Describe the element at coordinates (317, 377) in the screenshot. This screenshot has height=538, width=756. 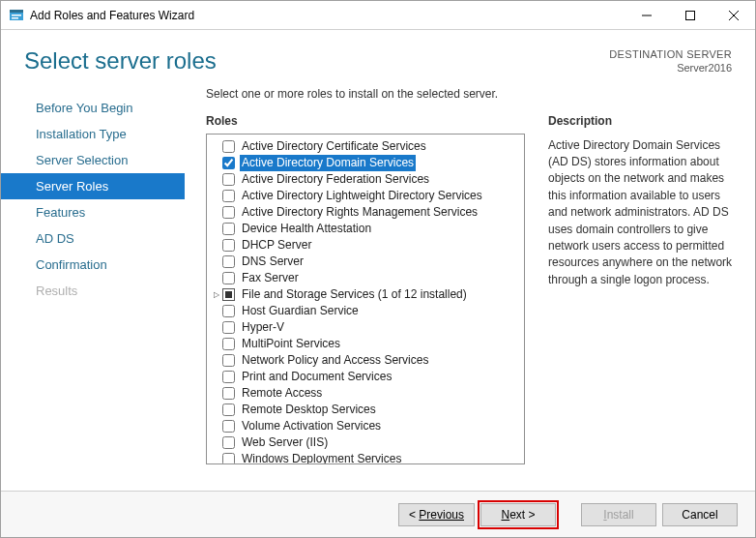
I see `role-label: Print and Document Services` at that location.